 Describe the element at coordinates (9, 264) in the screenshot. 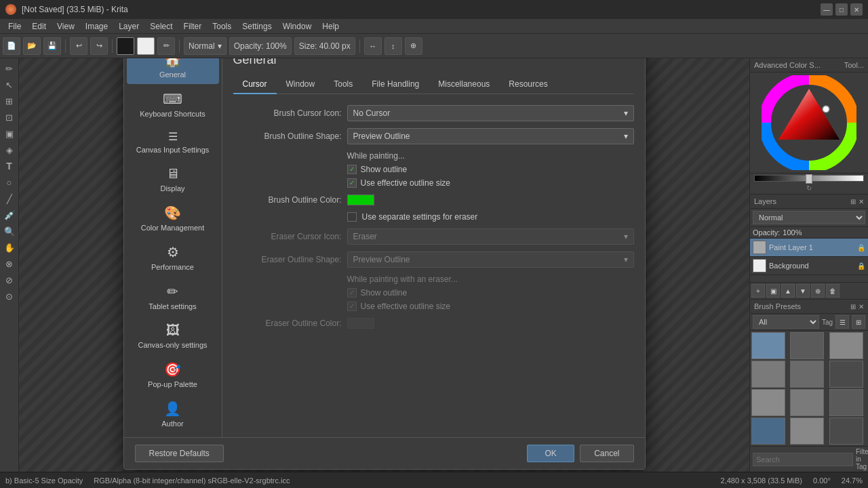

I see `tool-assistant: ⊗` at that location.